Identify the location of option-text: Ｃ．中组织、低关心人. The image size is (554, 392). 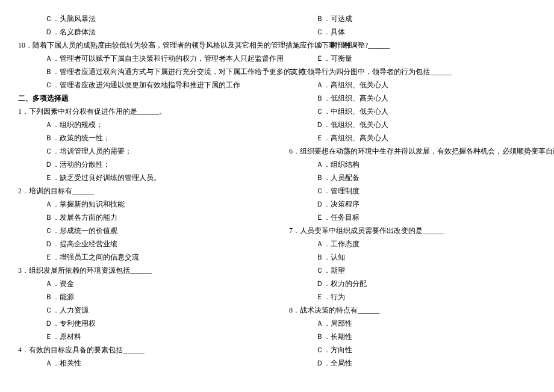
(412, 111).